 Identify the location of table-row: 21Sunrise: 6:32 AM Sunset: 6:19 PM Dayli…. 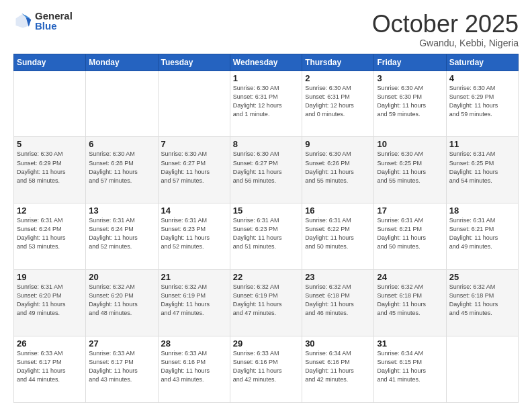
(193, 304).